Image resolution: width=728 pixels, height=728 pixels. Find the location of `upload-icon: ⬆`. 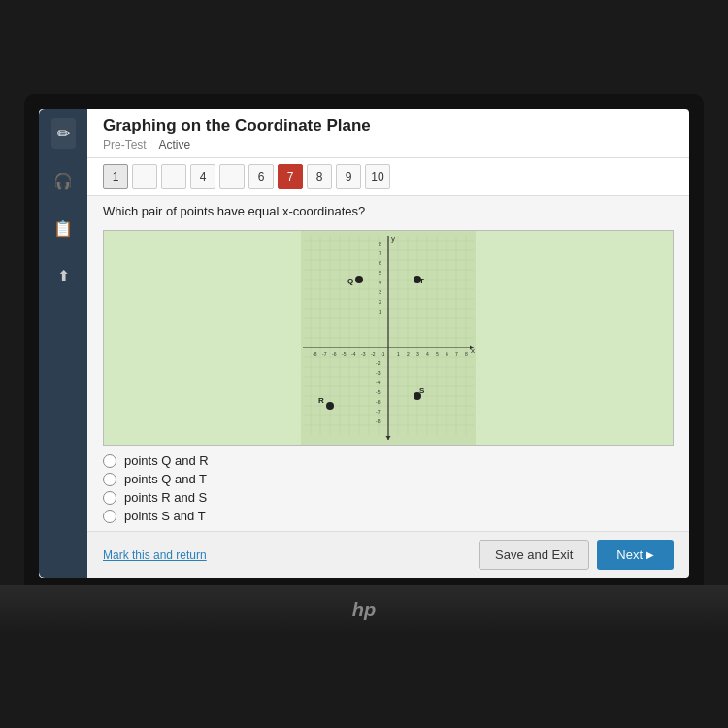

upload-icon: ⬆ is located at coordinates (64, 276).